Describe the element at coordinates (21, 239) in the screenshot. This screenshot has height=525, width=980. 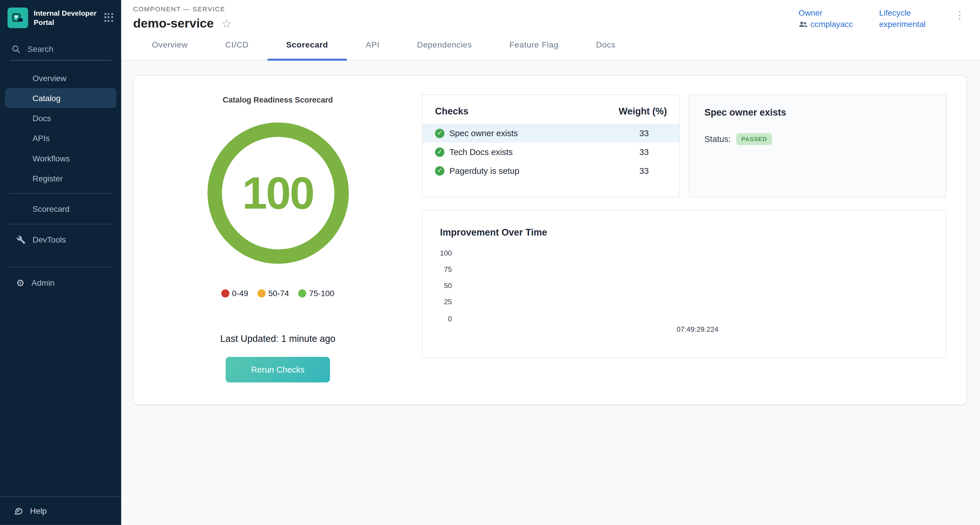
I see `wrench-icon` at that location.